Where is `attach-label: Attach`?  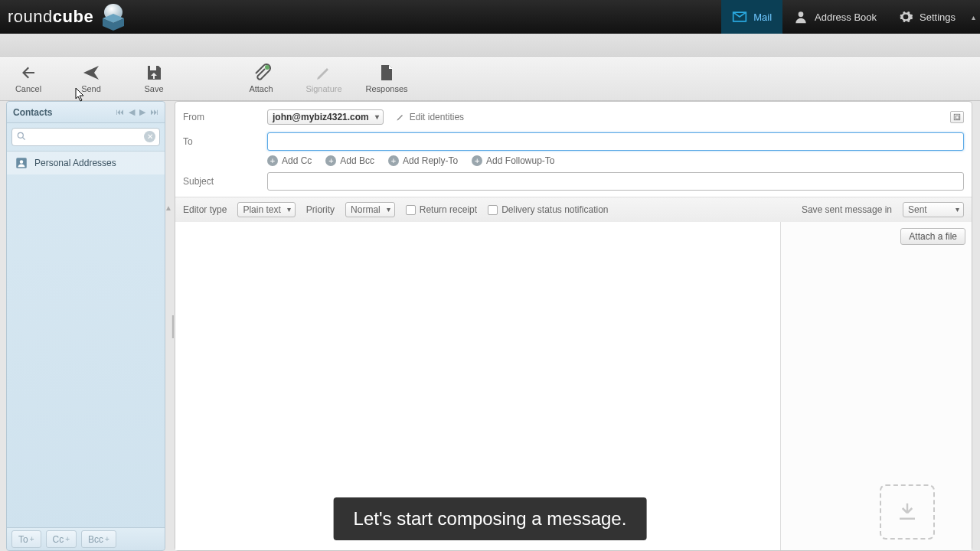
attach-label: Attach is located at coordinates (260, 89).